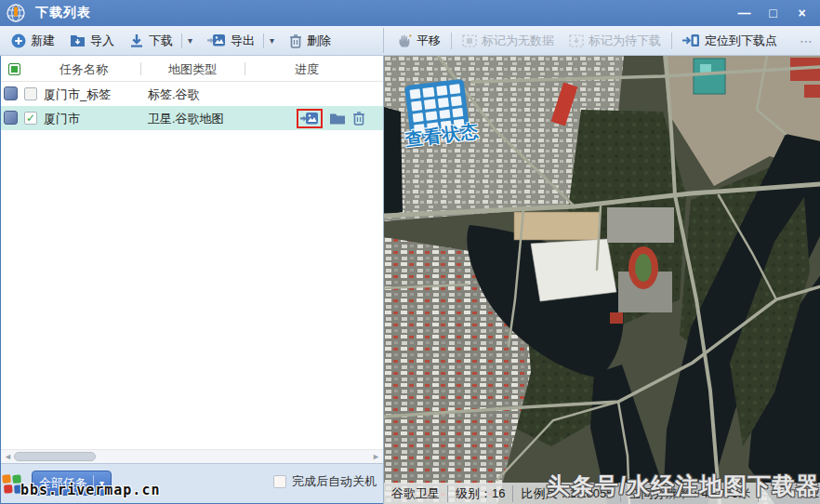 The image size is (820, 504). Describe the element at coordinates (43, 41) in the screenshot. I see `new-task-label: 新建` at that location.